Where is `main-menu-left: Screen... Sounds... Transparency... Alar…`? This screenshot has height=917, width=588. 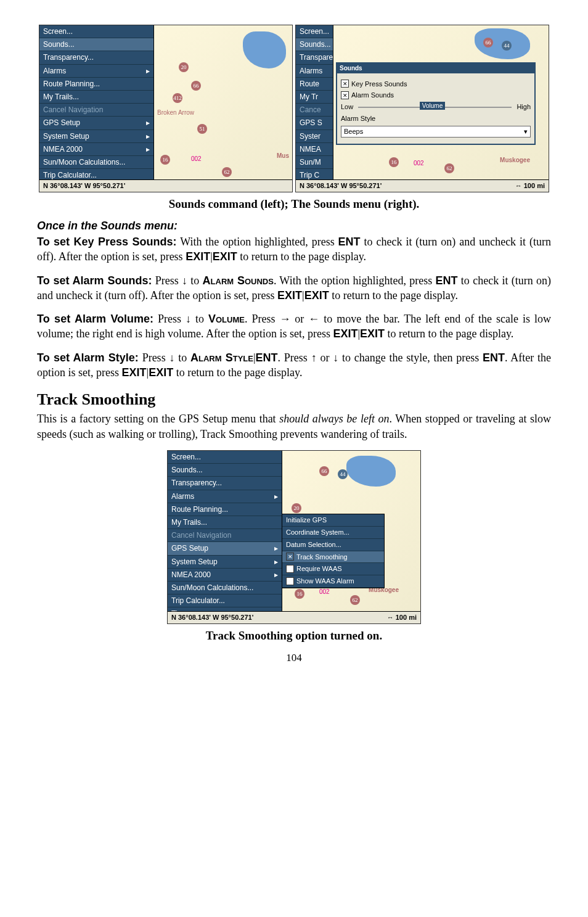
main-menu-left: Screen... Sounds... Transparency... Alar… is located at coordinates (97, 109).